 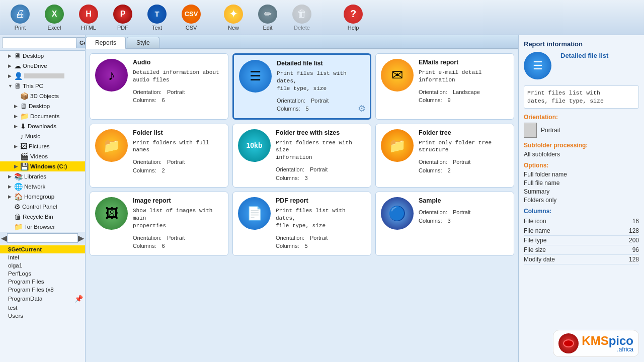 What do you see at coordinates (268, 28) in the screenshot?
I see `edit-label: Edit` at bounding box center [268, 28].